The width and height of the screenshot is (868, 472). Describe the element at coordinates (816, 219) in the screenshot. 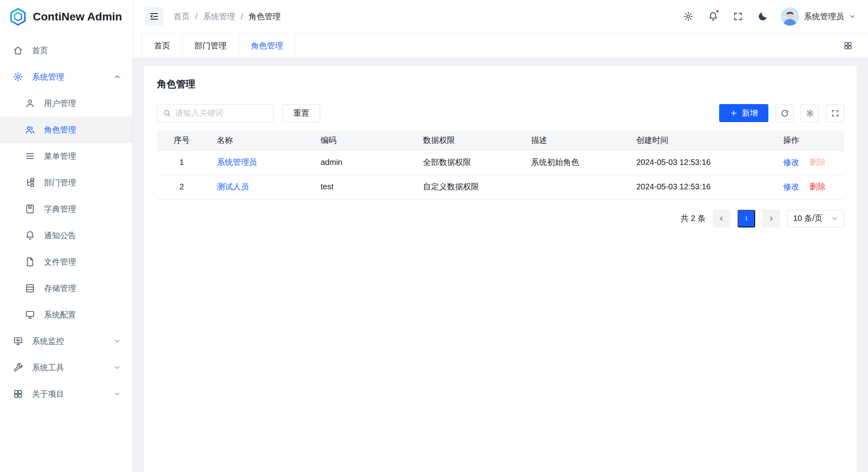

I see `page-size-select: 10 条/页` at that location.